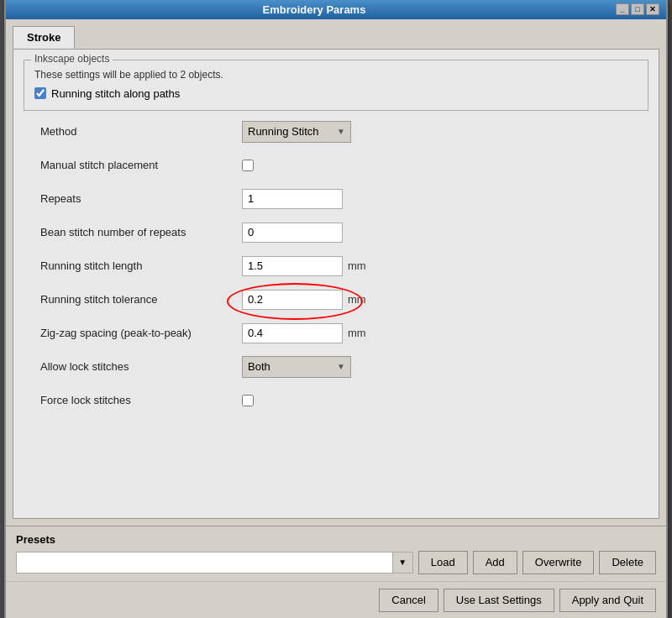  What do you see at coordinates (341, 131) in the screenshot?
I see `method-dropdown-arrow: ▼` at bounding box center [341, 131].